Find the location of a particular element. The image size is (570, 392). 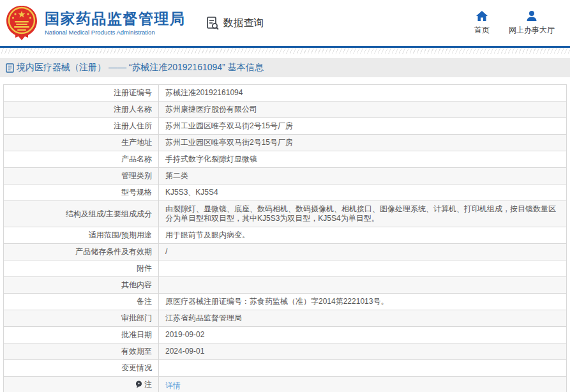

row-value-cell: 第二类 is located at coordinates (363, 176).